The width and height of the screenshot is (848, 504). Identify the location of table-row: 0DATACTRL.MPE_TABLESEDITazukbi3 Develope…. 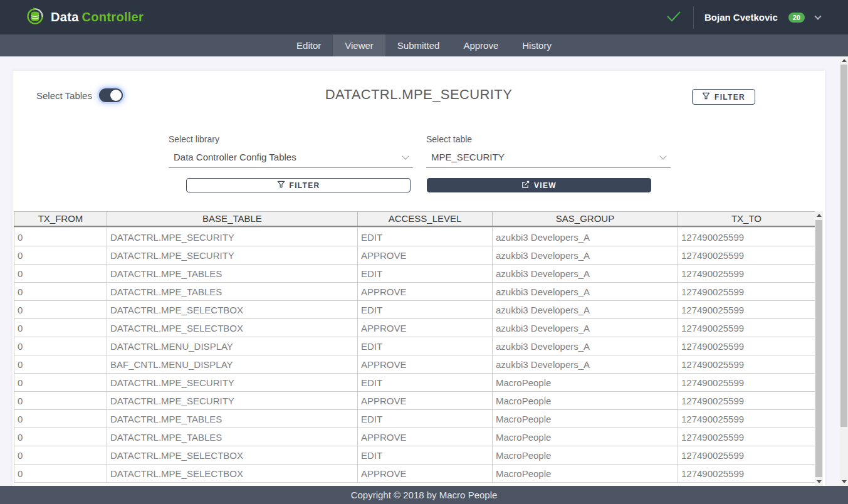
(415, 273).